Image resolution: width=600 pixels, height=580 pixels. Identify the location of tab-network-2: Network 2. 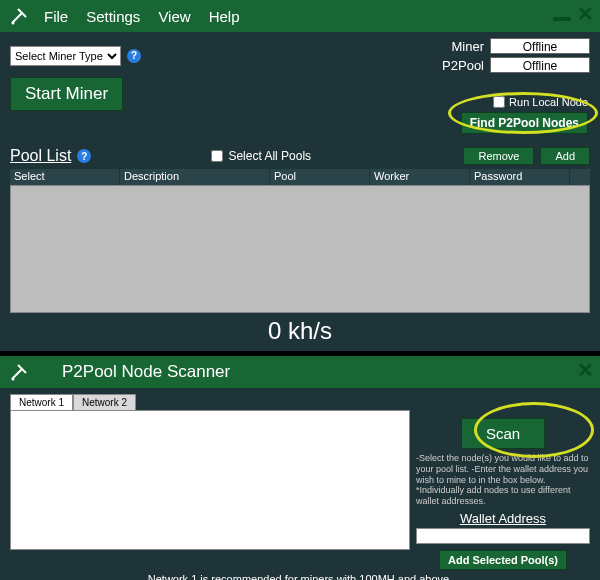
(104, 402).